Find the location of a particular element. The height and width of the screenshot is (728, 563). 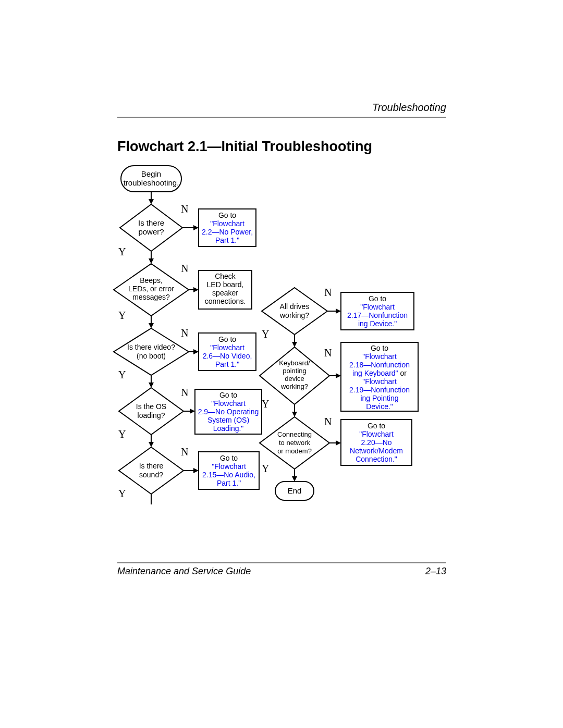

node-power: Is there power? is located at coordinates (151, 228).